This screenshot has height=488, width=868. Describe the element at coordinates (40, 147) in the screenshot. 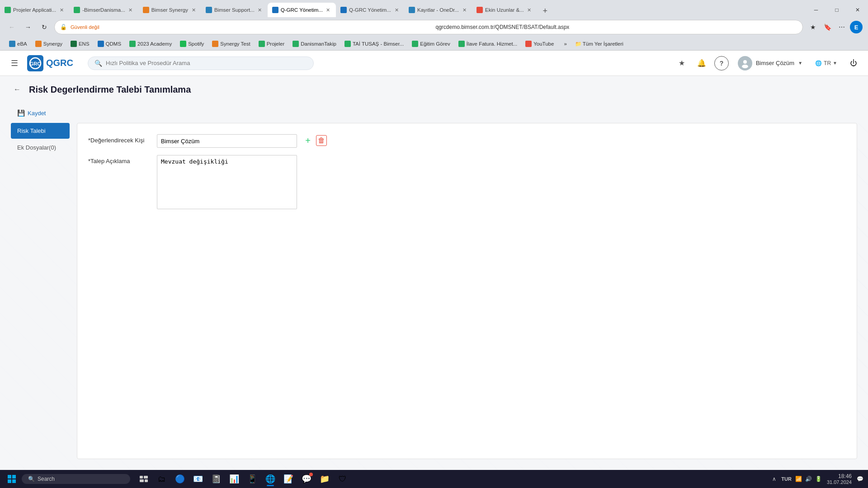

I see `sidebar-item-ek-dosyalar: Ek Dosyalar(0)` at that location.